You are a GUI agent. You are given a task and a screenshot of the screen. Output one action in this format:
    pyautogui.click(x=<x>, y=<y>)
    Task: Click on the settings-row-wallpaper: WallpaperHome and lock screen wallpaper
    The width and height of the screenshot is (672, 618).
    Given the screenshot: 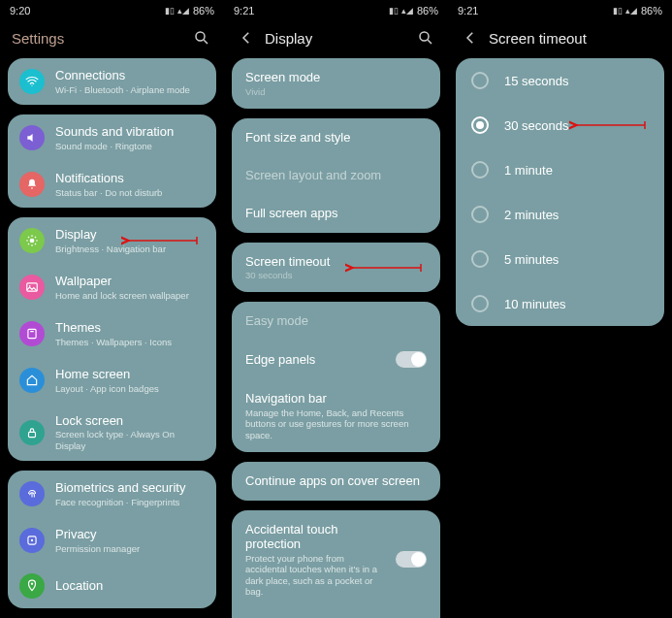 What is the action you would take?
    pyautogui.click(x=112, y=287)
    